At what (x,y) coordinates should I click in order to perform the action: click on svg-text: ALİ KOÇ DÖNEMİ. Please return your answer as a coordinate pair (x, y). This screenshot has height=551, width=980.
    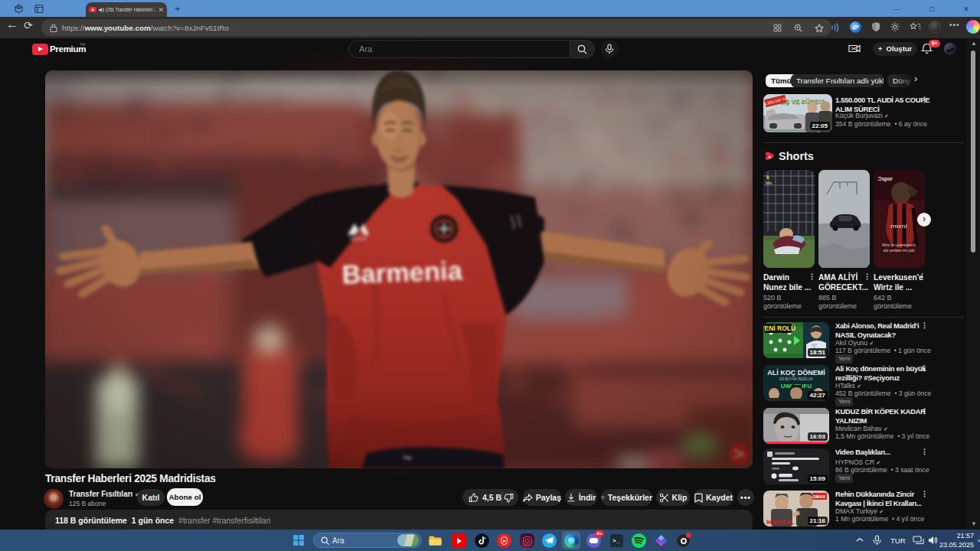
    Looking at the image, I should click on (796, 373).